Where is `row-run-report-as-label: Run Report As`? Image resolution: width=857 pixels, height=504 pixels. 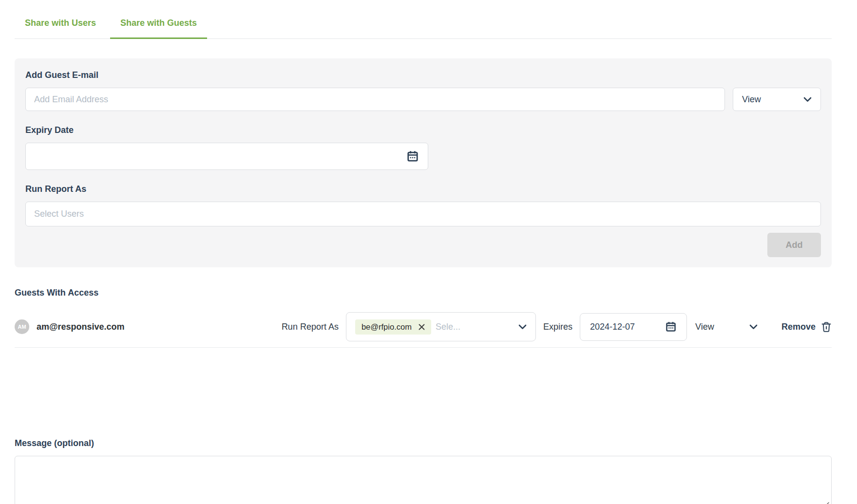 row-run-report-as-label: Run Report As is located at coordinates (310, 327).